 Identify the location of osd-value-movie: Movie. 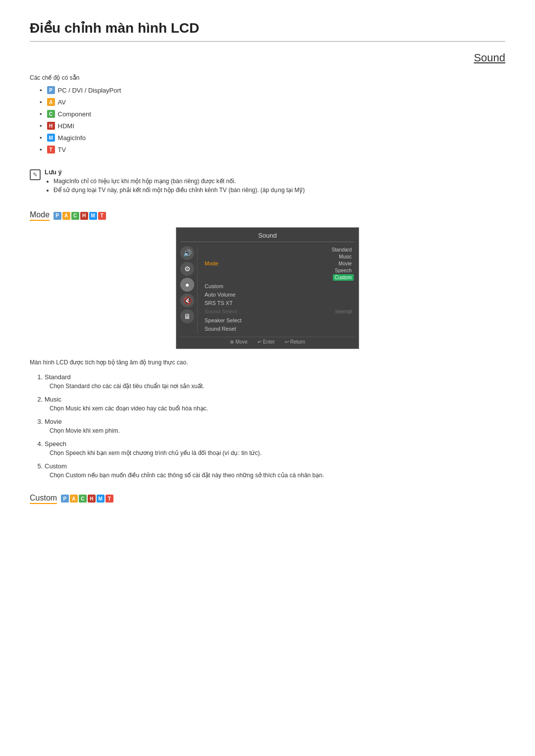
(345, 263).